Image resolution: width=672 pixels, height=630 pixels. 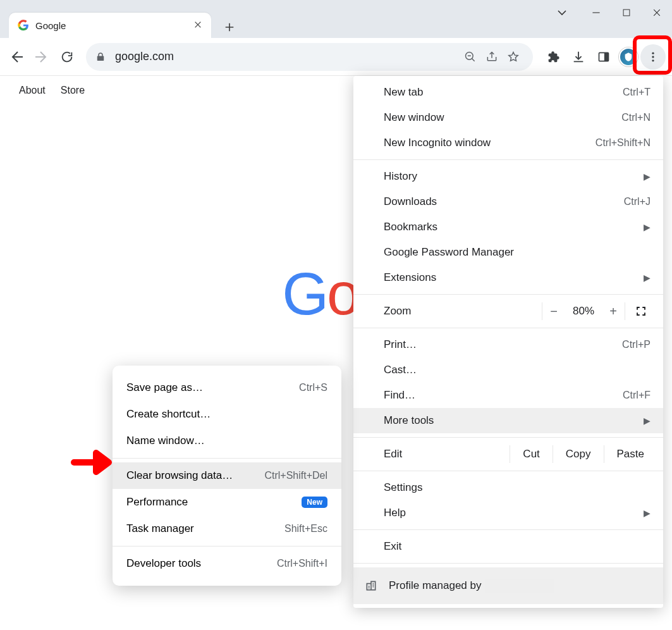 I want to click on toolbar: google.com, so click(x=336, y=57).